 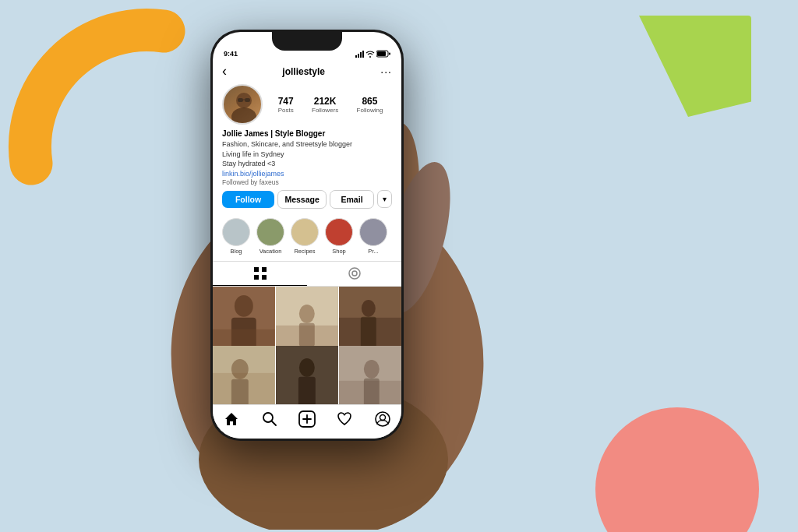 I want to click on follow-button: Follow, so click(x=248, y=199).